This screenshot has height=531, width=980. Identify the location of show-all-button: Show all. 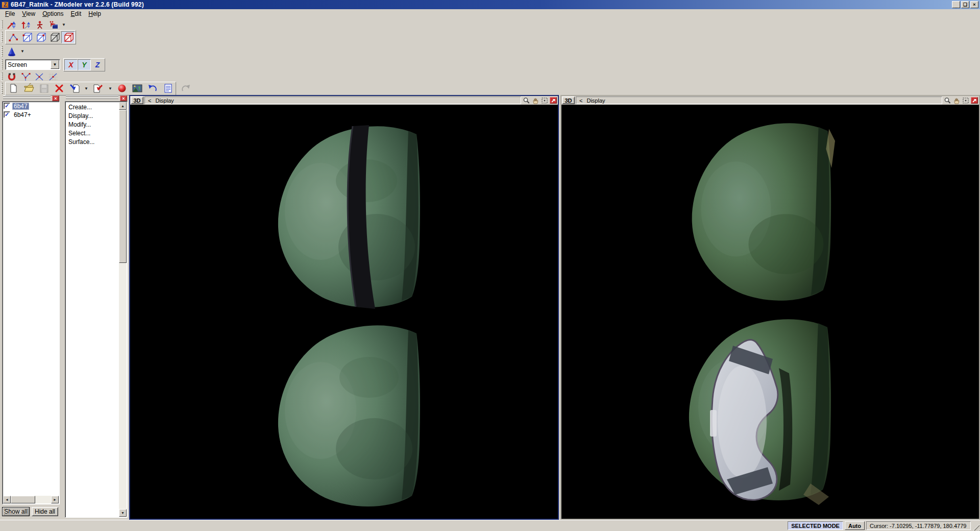
(16, 512).